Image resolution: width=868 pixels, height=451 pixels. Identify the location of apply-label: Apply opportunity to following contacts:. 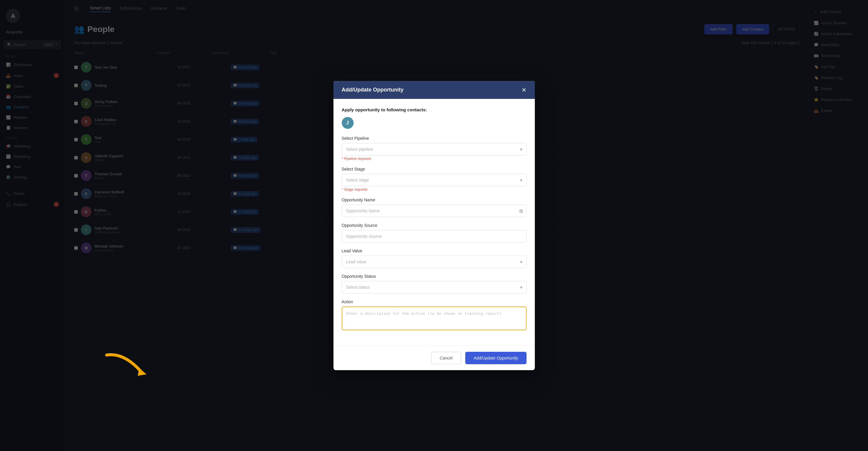
(434, 110).